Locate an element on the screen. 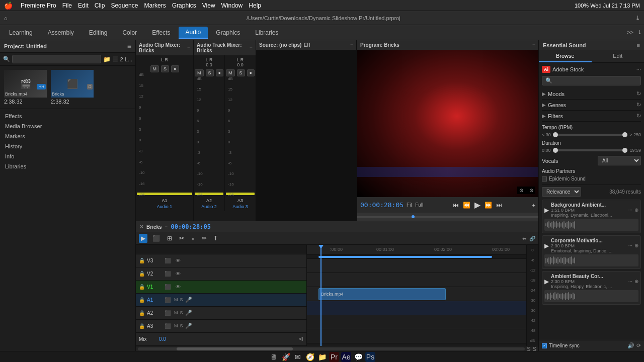 The width and height of the screenshot is (644, 362). home-icon: ⌂ is located at coordinates (6, 18).